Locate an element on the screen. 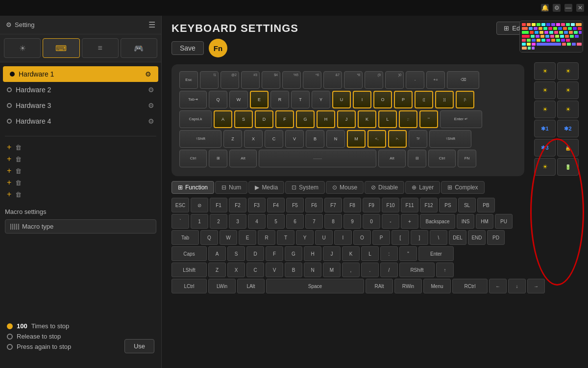  tab-game: 🎮 is located at coordinates (139, 48).